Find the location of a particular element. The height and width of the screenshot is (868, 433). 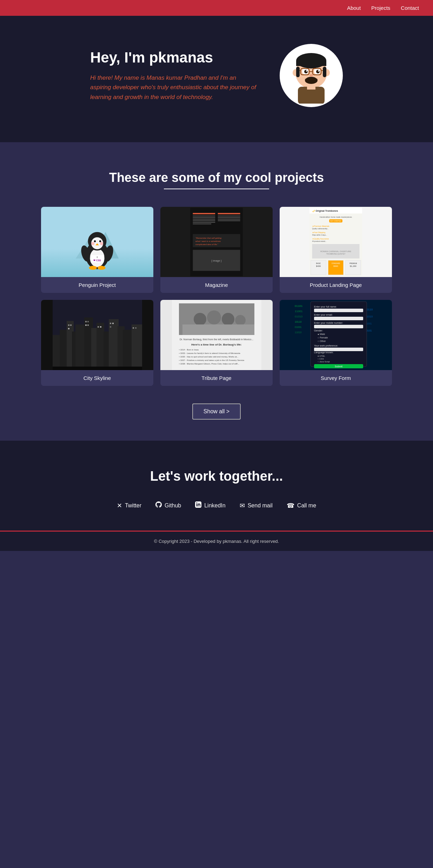

project-card-city: City Skyline is located at coordinates (97, 343).